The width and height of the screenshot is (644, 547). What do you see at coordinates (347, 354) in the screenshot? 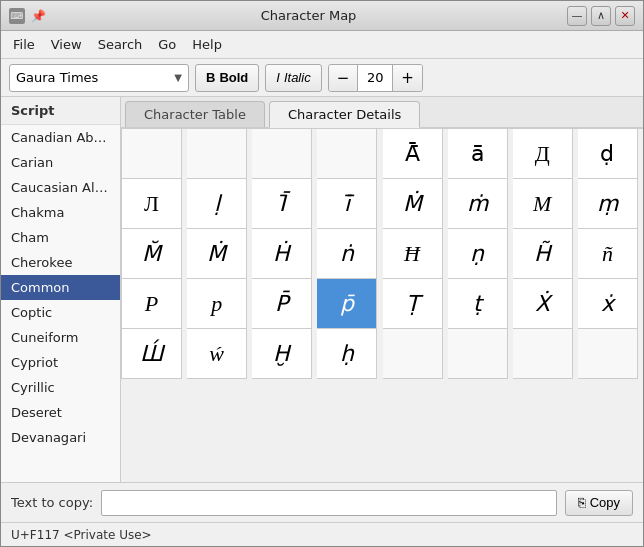
I see `char-cell: ḥ` at bounding box center [347, 354].